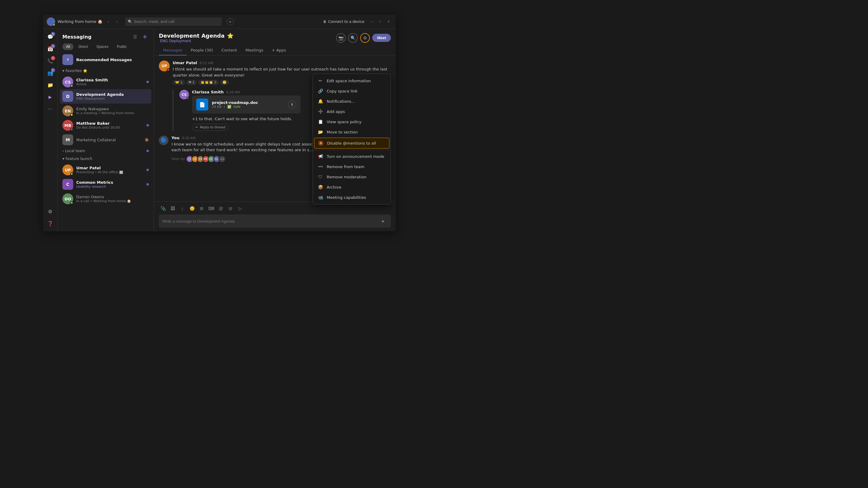 The width and height of the screenshot is (868, 488). Describe the element at coordinates (50, 73) in the screenshot. I see `sidebar-icon-people: 👥 1` at that location.